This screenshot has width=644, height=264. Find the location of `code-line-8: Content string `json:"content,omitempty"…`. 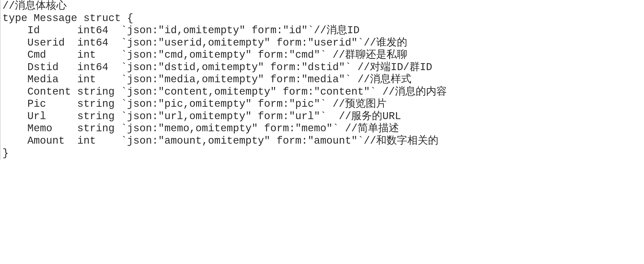

code-line-8: Content string `json:"content,omitempty"… is located at coordinates (224, 92).